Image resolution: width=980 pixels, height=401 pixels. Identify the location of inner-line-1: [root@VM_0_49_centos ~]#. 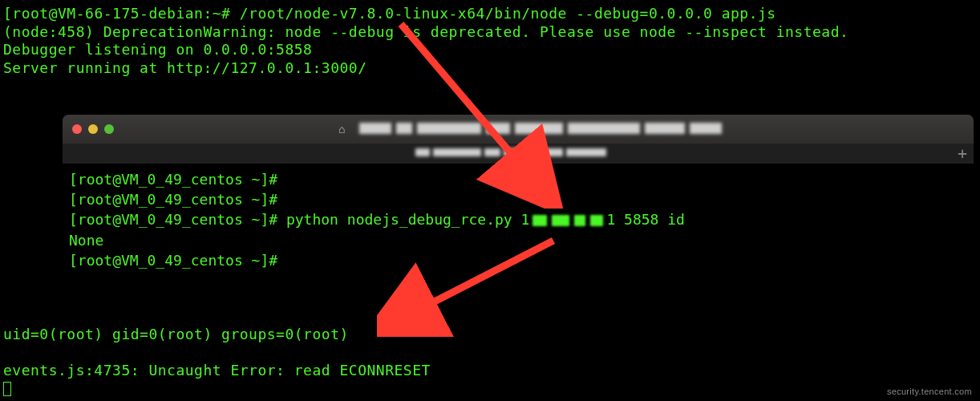
(518, 180).